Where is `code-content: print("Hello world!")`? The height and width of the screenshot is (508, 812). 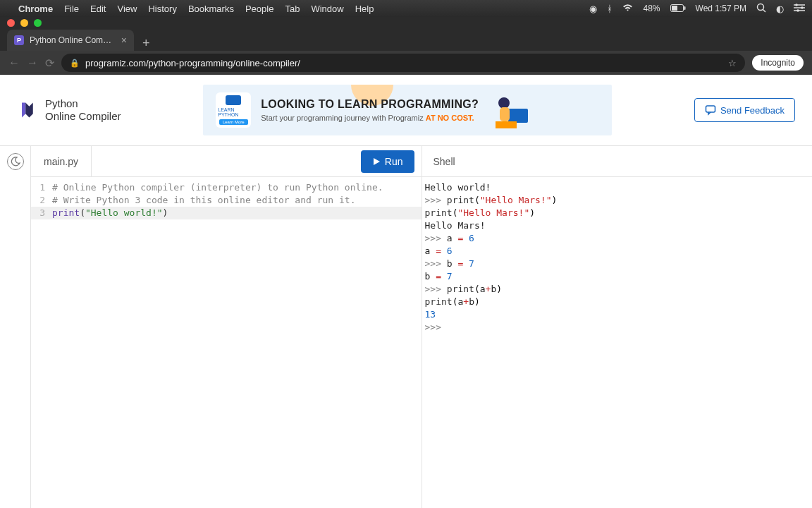
code-content: print("Hello world!") is located at coordinates (110, 213).